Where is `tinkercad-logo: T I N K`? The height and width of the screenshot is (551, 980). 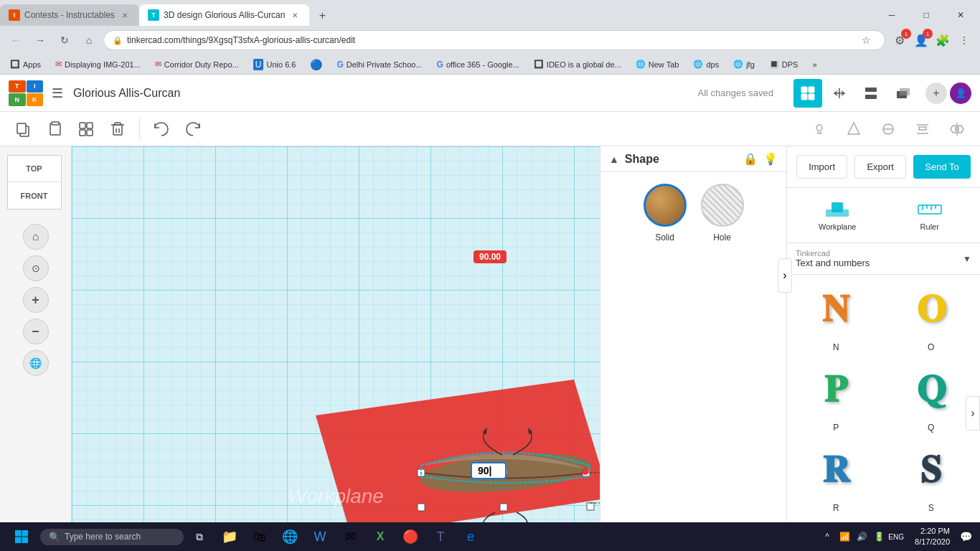
tinkercad-logo: T I N K is located at coordinates (26, 93).